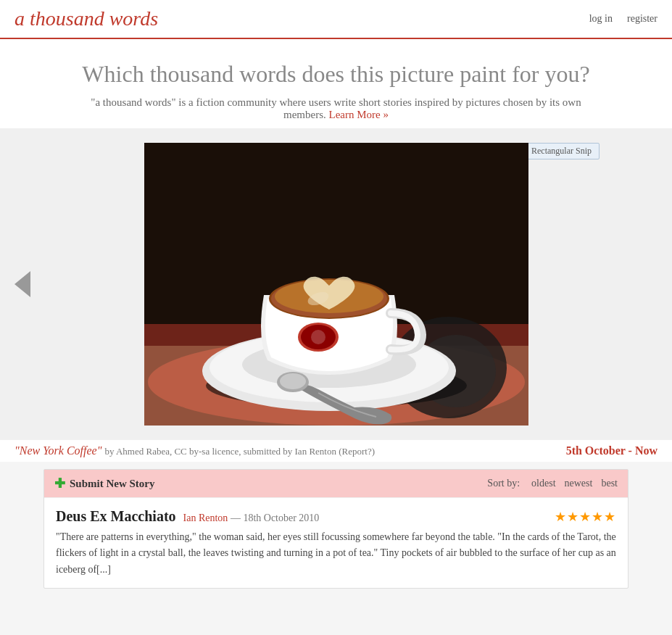  I want to click on submitter-link: Ian Renton, so click(316, 451).